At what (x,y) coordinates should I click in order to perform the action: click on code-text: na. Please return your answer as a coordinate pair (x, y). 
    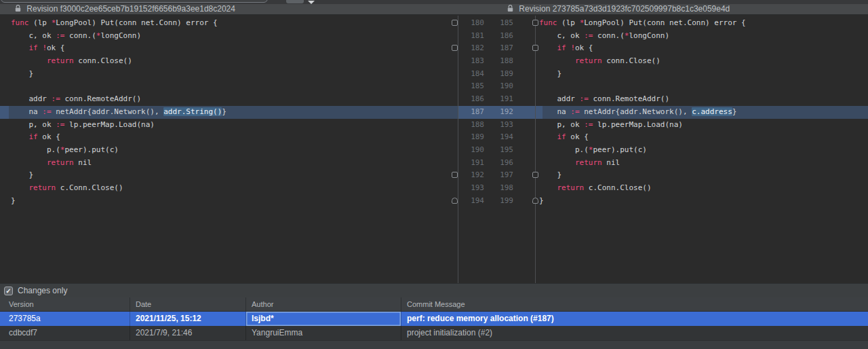
    Looking at the image, I should click on (555, 111).